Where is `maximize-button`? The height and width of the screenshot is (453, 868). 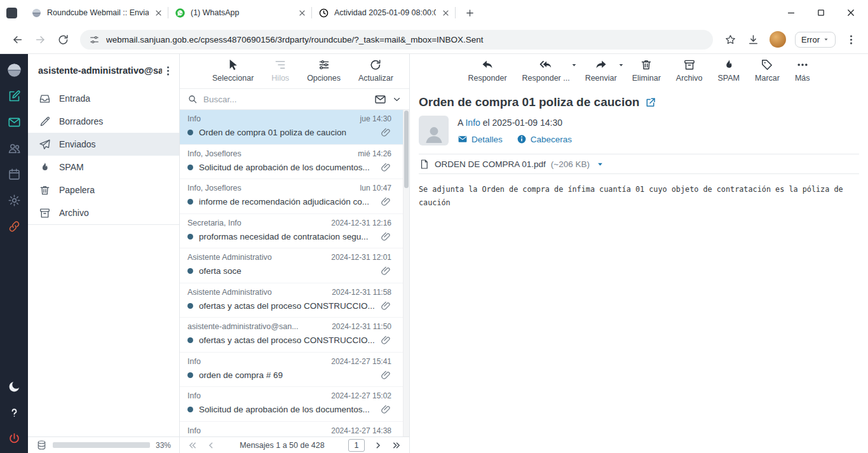 maximize-button is located at coordinates (821, 13).